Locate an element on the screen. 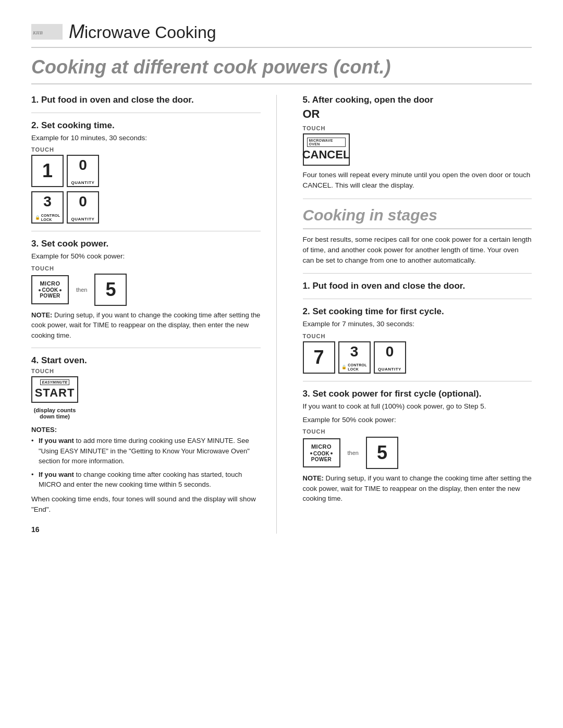 The height and width of the screenshot is (728, 563). step2-key-row2: 3 🔒 CONTROLLOCK 0 QUANTITY is located at coordinates (146, 207).